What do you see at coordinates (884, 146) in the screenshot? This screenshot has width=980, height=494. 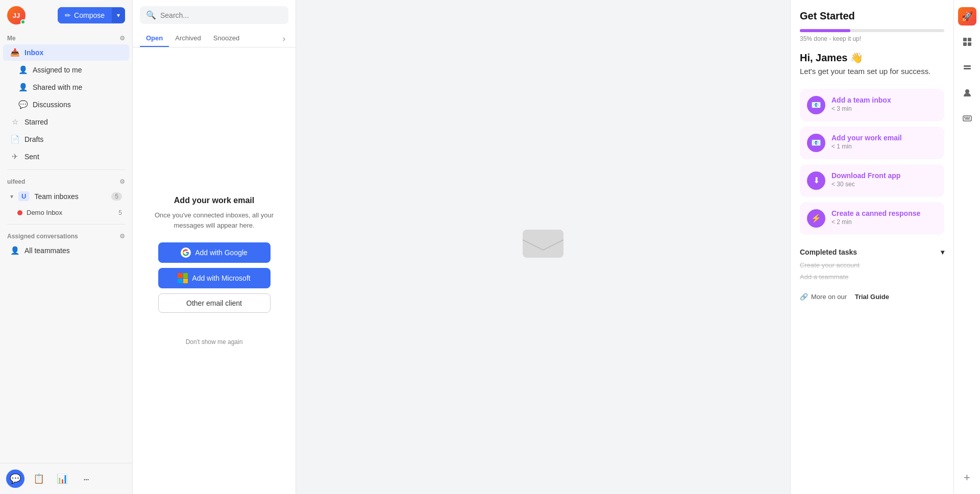 I see `task-time-work-email: < 1 min` at bounding box center [884, 146].